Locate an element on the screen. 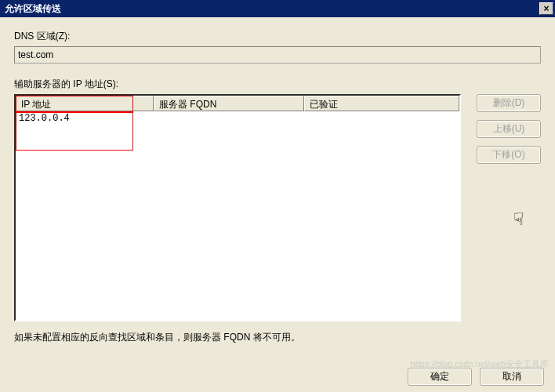  column-header-fqdn: 服务器 FQDN is located at coordinates (229, 103).